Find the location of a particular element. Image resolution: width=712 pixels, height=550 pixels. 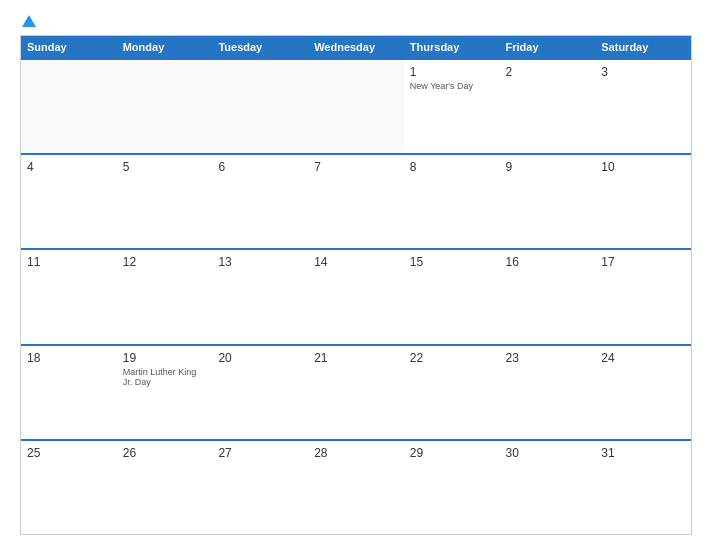

day-cell-20: 20 is located at coordinates (260, 392).